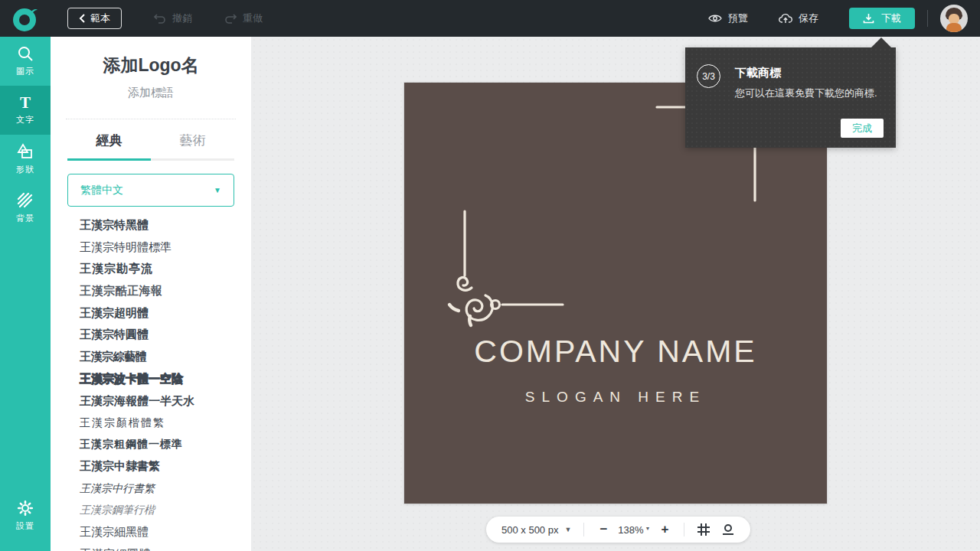 The height and width of the screenshot is (551, 980). What do you see at coordinates (891, 18) in the screenshot?
I see `download-label: 下載` at bounding box center [891, 18].